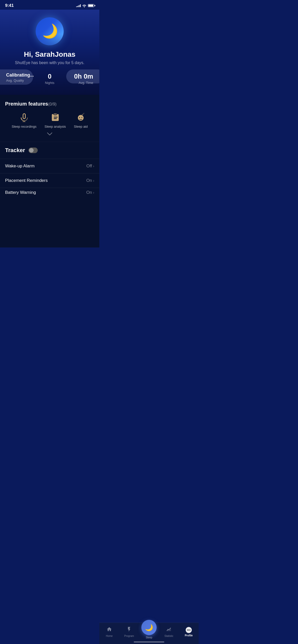 The width and height of the screenshot is (298, 644). I want to click on placement-reminders-label: Placement Reminders, so click(26, 181).